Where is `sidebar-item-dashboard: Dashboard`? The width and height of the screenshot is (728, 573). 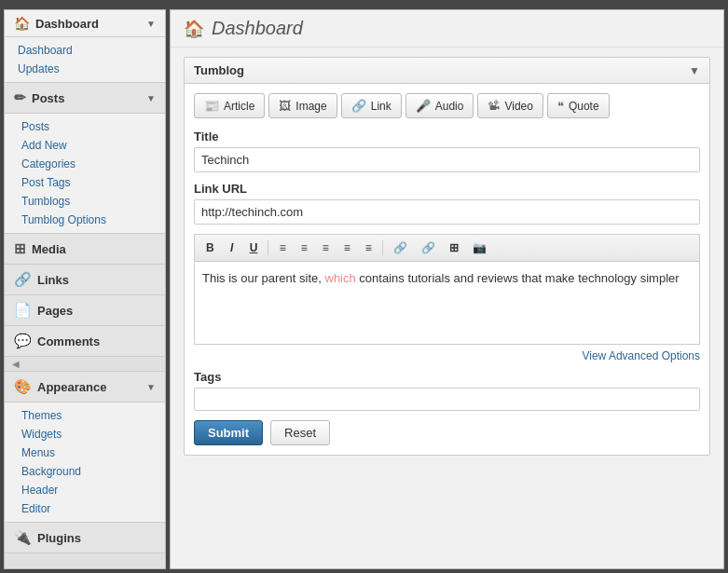
sidebar-item-dashboard: Dashboard is located at coordinates (85, 50).